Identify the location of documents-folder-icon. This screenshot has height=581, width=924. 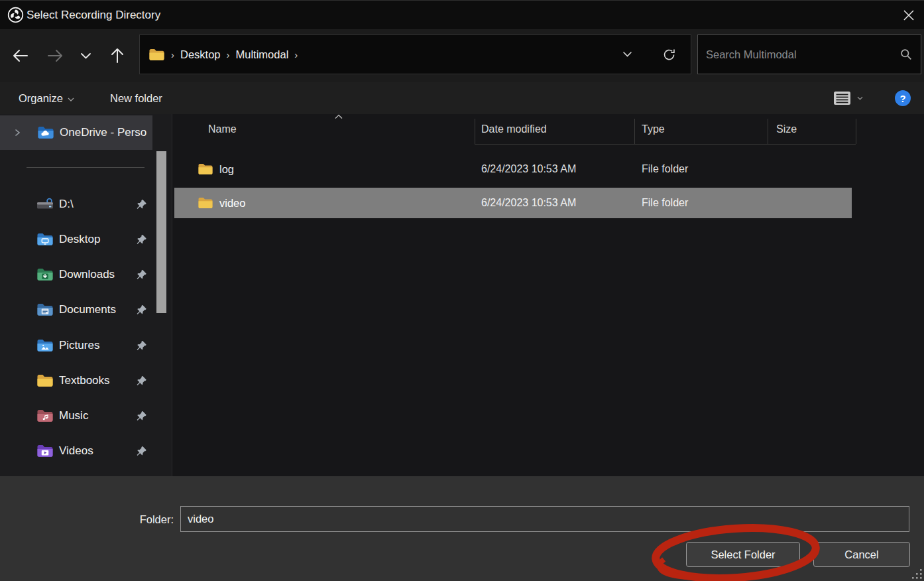
(45, 310).